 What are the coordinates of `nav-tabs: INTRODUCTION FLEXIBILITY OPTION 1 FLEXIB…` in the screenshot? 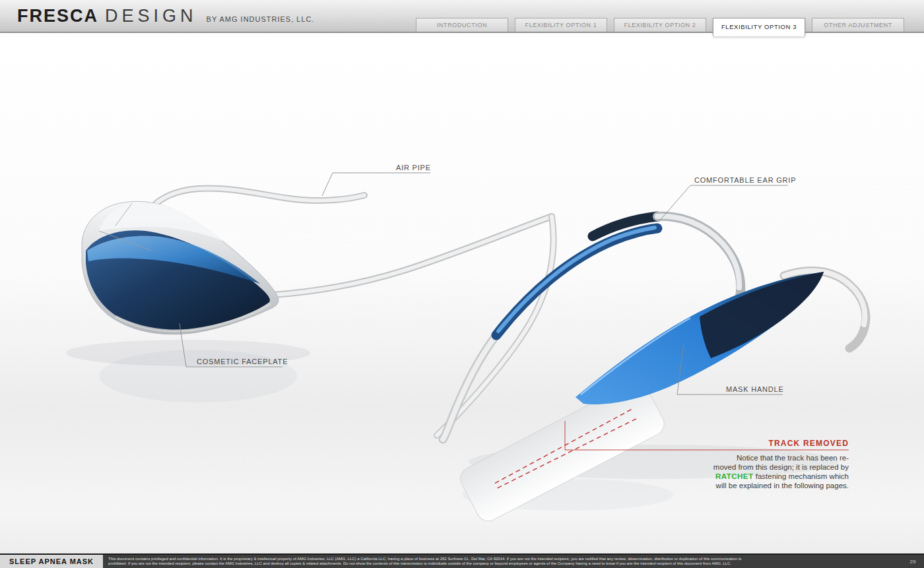 It's located at (660, 25).